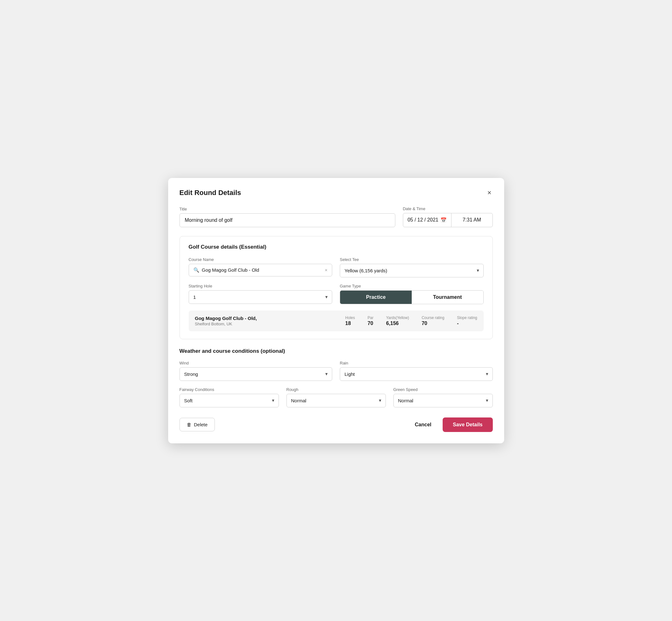 This screenshot has width=672, height=621. Describe the element at coordinates (427, 220) in the screenshot. I see `date-part: 05 / 12 / 2021 📅` at that location.